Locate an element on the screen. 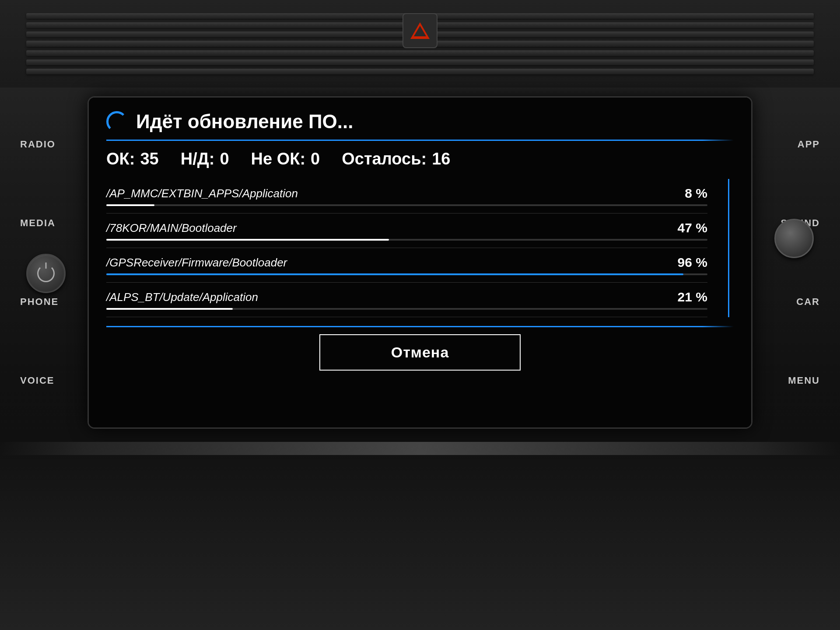 The width and height of the screenshot is (840, 630). item-row-1: /AP_MMC/EXTBIN_APPS/Application 8 % is located at coordinates (407, 193).